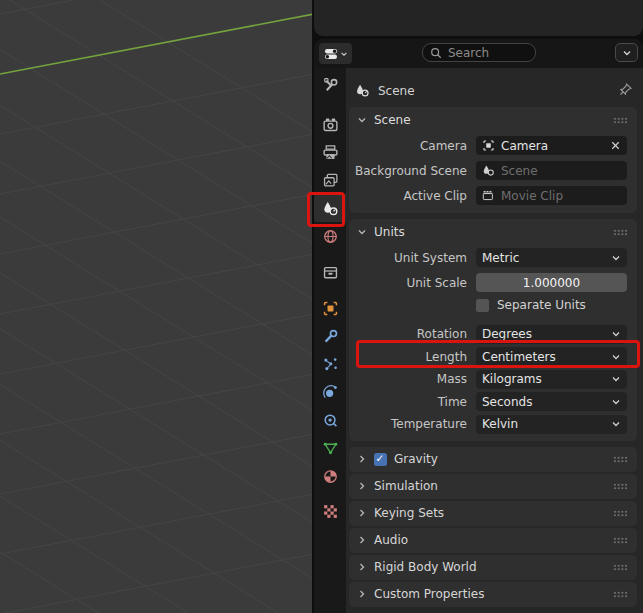 The image size is (643, 613). What do you see at coordinates (330, 364) in the screenshot?
I see `particles-icon` at bounding box center [330, 364].